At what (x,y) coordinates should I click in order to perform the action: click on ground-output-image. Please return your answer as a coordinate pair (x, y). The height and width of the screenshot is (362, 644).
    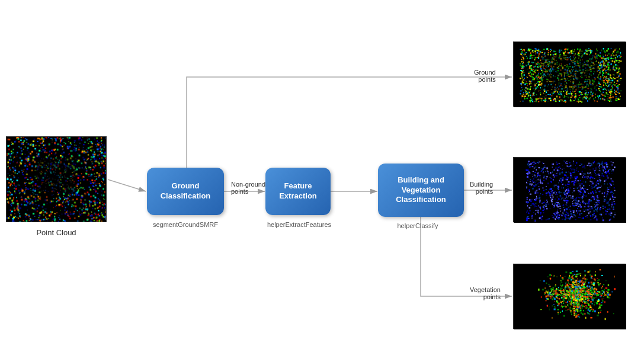
    Looking at the image, I should click on (569, 74).